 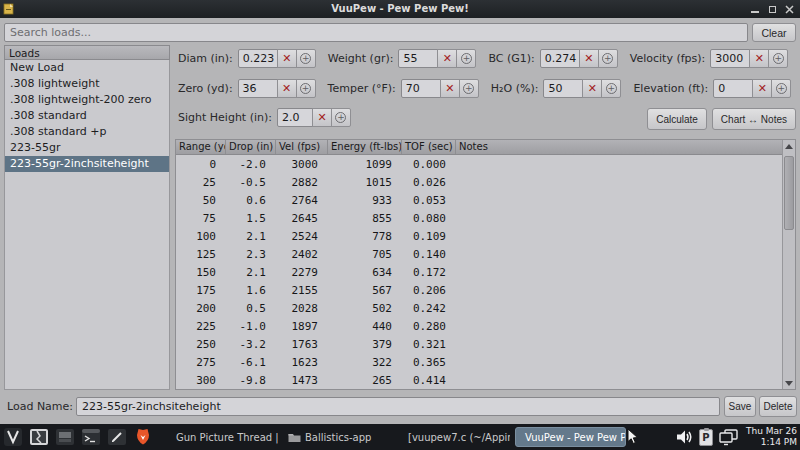 What do you see at coordinates (479, 164) in the screenshot?
I see `table-row: 0 -2.0 3000 1099 0.000` at bounding box center [479, 164].